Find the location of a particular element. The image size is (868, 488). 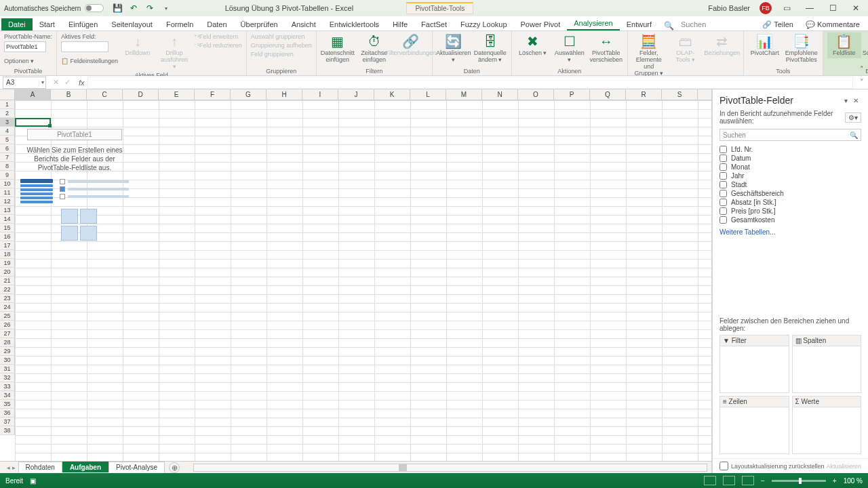

row-header: 18 is located at coordinates (7, 255).